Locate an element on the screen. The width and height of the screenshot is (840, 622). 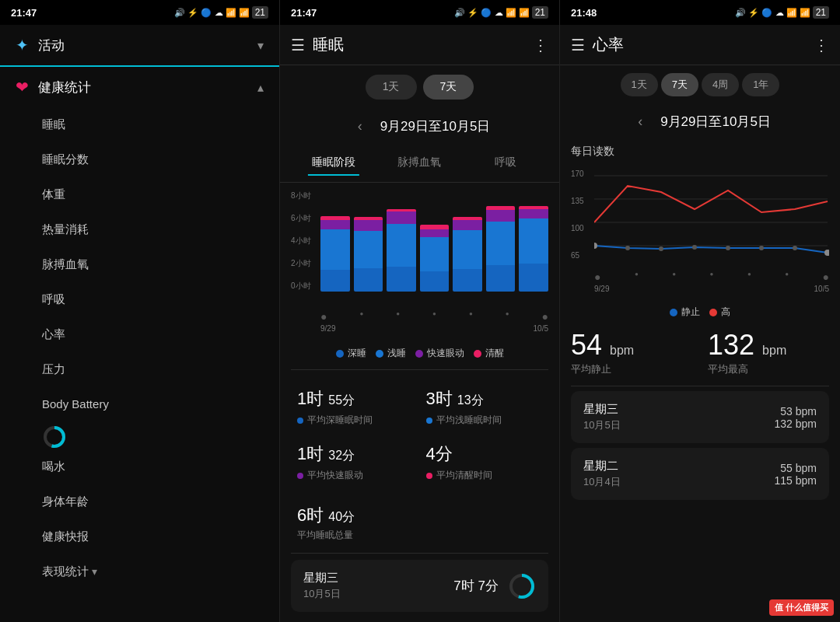
hr-day-date-tue: 10月4日 is located at coordinates (602, 482).